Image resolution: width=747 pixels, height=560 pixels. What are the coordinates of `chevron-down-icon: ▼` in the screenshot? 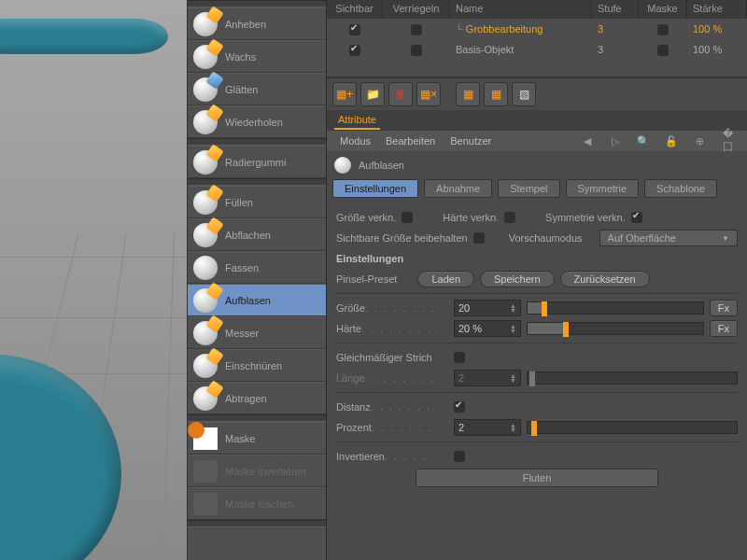 It's located at (726, 239).